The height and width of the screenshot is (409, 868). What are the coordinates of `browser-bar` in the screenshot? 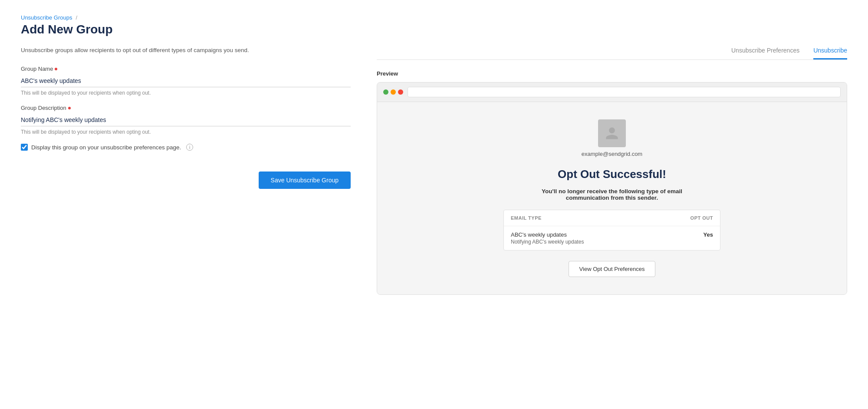 It's located at (612, 92).